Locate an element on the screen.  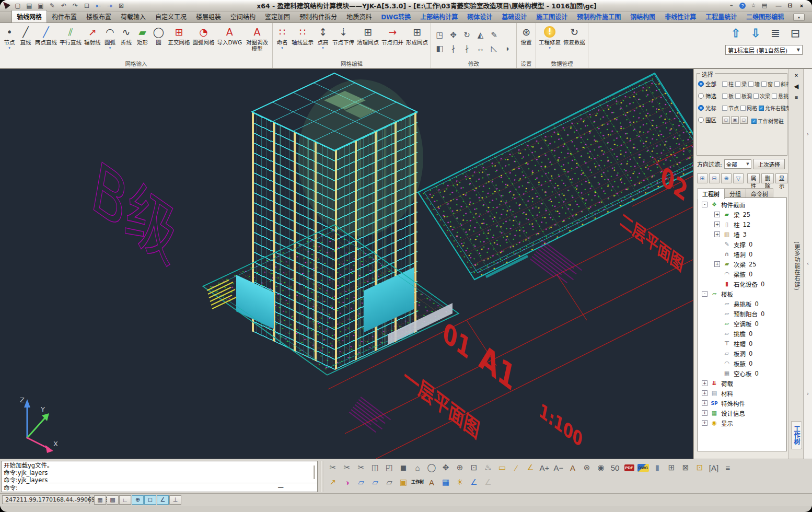
quick-access-button: ↷ is located at coordinates (75, 6).